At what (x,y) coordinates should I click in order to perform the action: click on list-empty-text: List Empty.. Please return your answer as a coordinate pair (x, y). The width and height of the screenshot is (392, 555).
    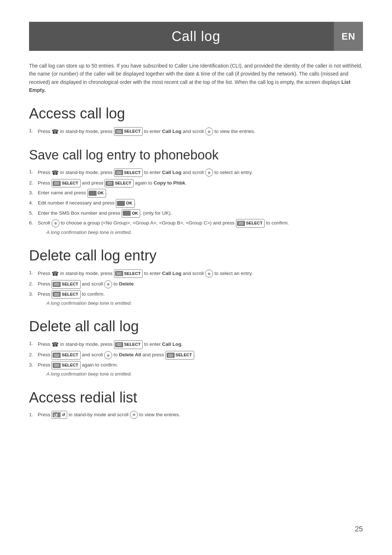
    Looking at the image, I should click on (189, 86).